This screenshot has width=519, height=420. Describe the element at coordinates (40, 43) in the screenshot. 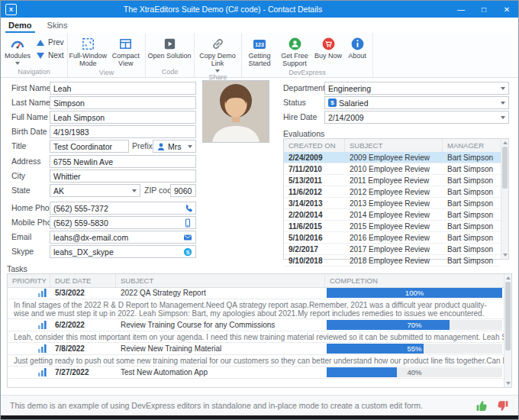

I see `up-arrow-icon` at that location.